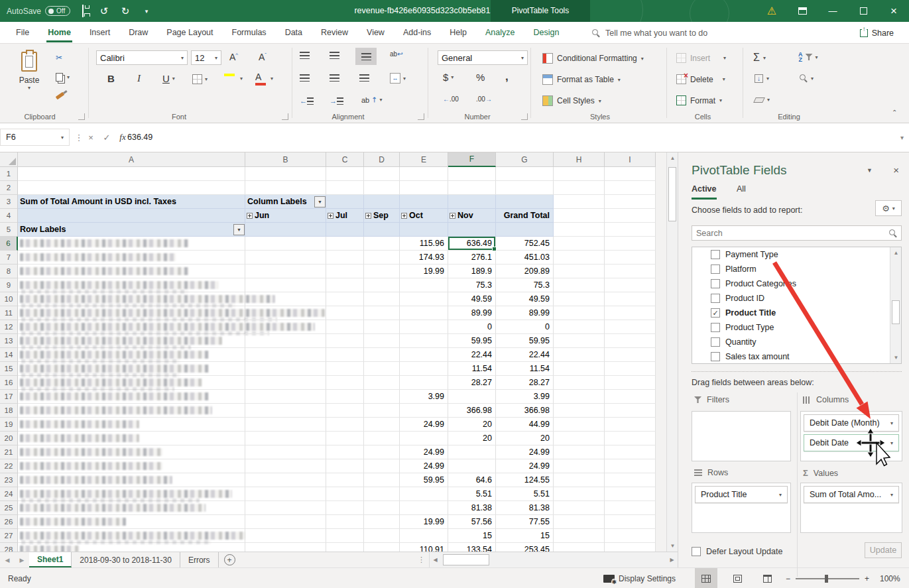 This screenshot has height=588, width=909. Describe the element at coordinates (896, 312) in the screenshot. I see `list-scroll-thumb` at that location.